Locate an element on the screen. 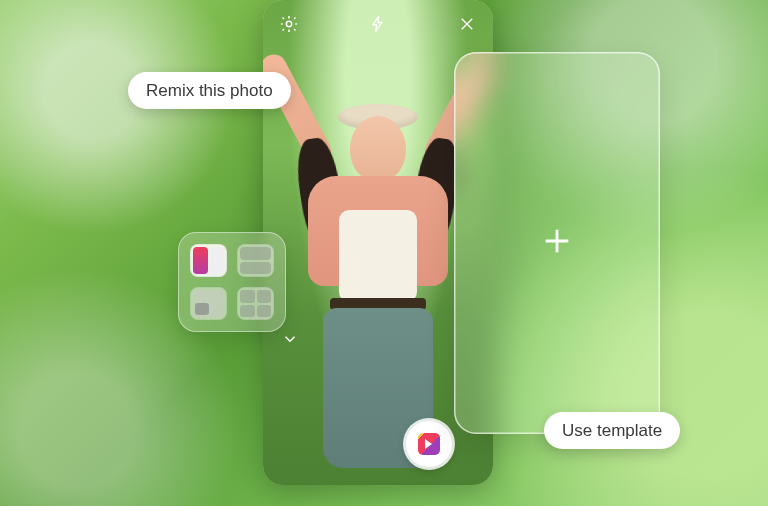 The width and height of the screenshot is (768, 506). use-template-button: Use template is located at coordinates (612, 430).